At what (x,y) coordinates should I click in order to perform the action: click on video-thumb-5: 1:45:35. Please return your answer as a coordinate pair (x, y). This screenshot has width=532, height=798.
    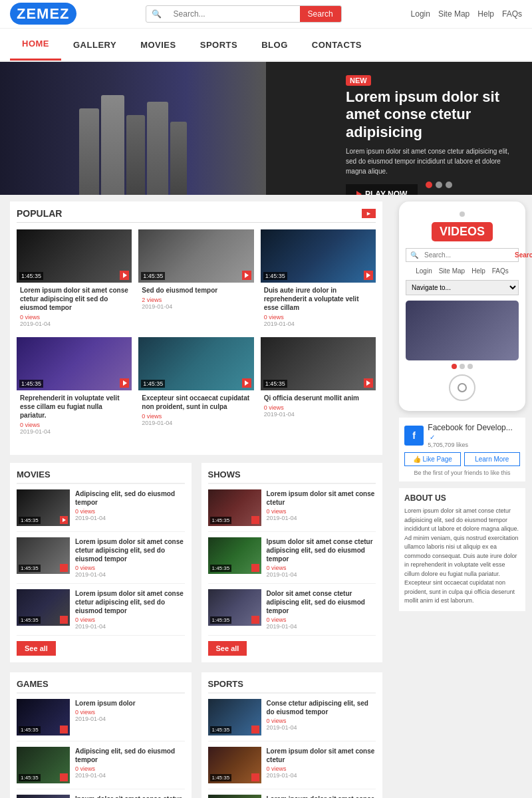
    Looking at the image, I should click on (196, 364).